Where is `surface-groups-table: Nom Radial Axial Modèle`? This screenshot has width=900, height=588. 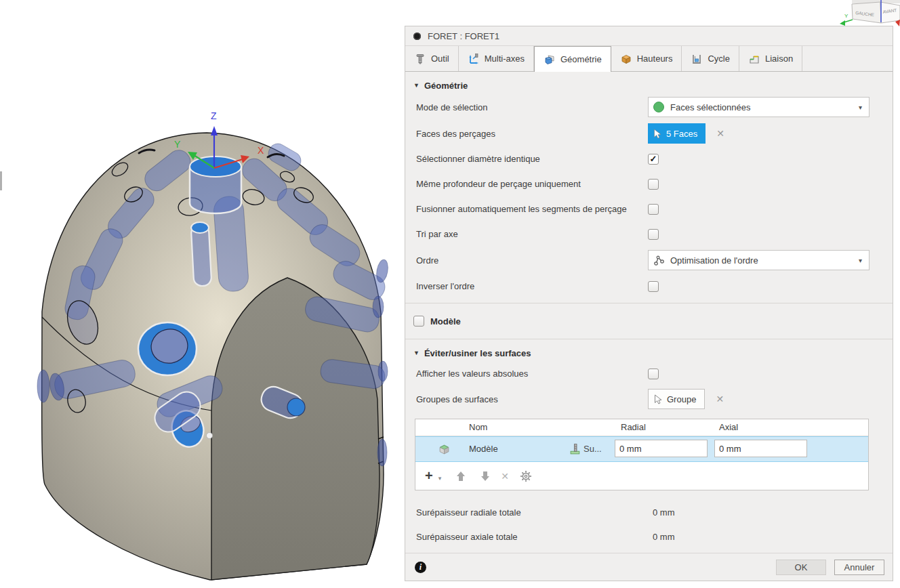
surface-groups-table: Nom Radial Axial Modèle is located at coordinates (642, 455).